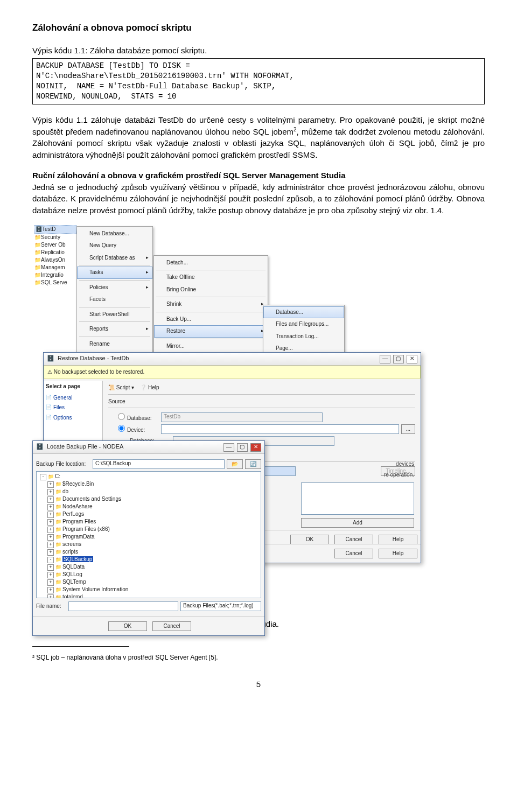 The height and width of the screenshot is (812, 517). I want to click on code-block: BACKUP DATABASE [TestDb] TO DISK = N'C:\…, so click(258, 81).